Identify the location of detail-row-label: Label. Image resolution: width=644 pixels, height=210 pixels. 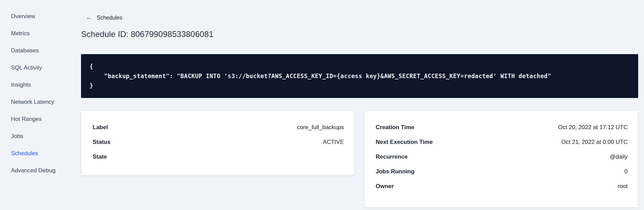
(100, 127).